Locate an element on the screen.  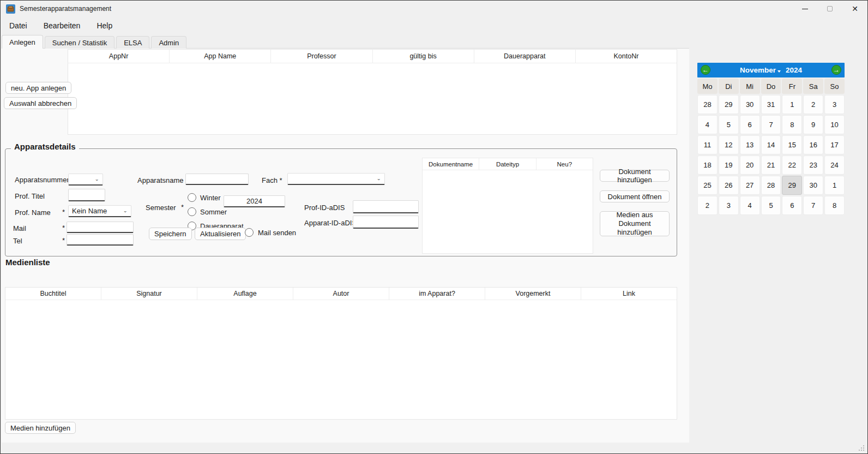
chevron-down-icon: ⌄ is located at coordinates (97, 179).